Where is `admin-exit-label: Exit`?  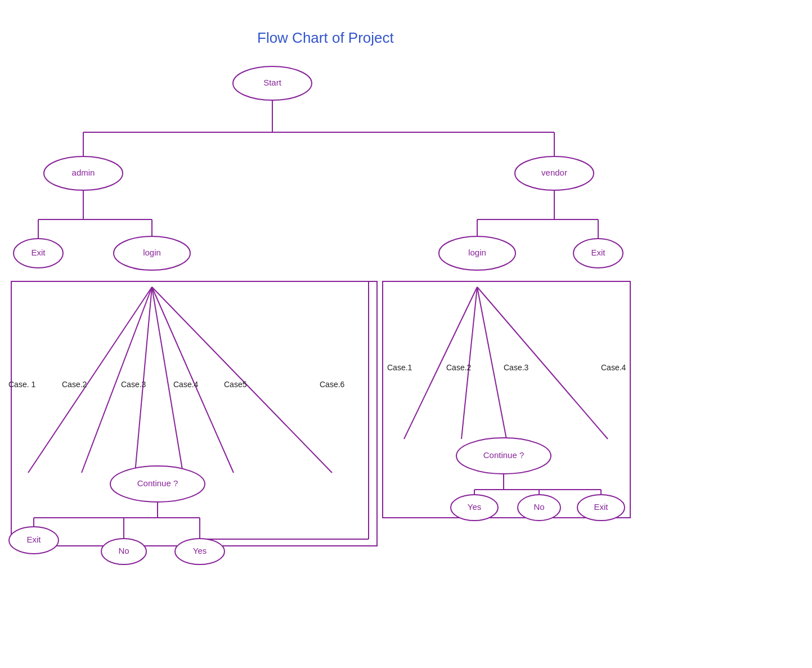 admin-exit-label: Exit is located at coordinates (38, 252).